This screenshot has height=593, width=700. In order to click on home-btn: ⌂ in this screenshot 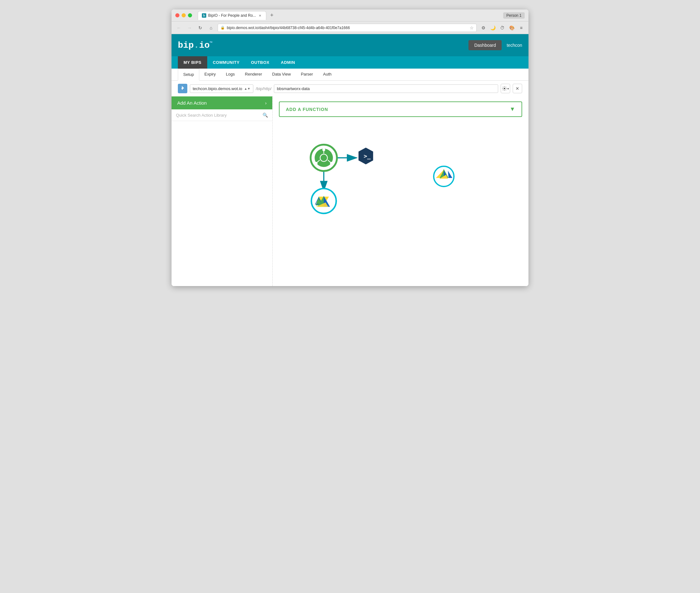, I will do `click(211, 28)`.